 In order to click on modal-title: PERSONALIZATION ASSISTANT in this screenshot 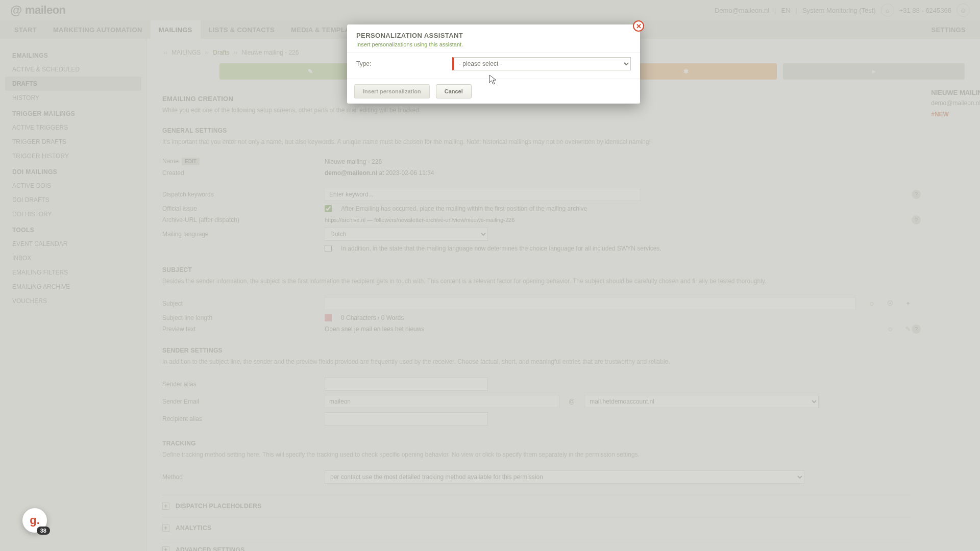, I will do `click(494, 36)`.